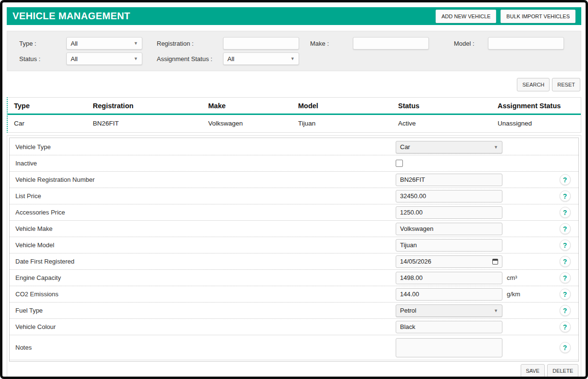  Describe the element at coordinates (475, 278) in the screenshot. I see `field-control: cm³` at that location.